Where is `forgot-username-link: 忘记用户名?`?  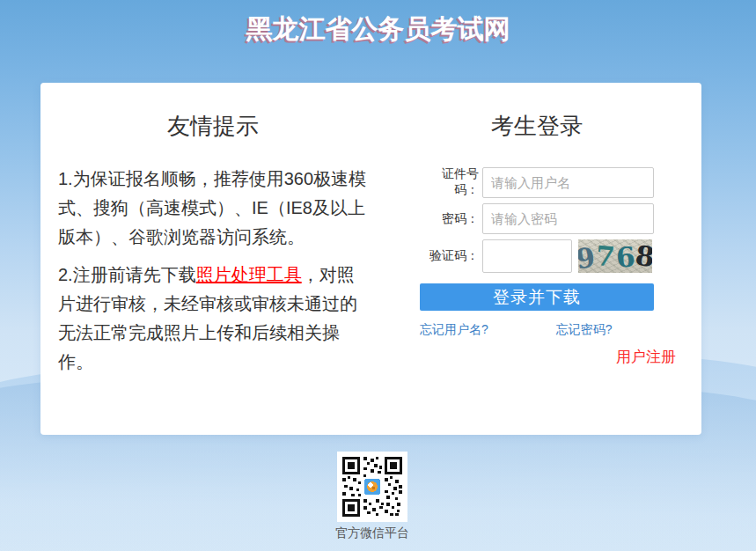 forgot-username-link: 忘记用户名? is located at coordinates (454, 330).